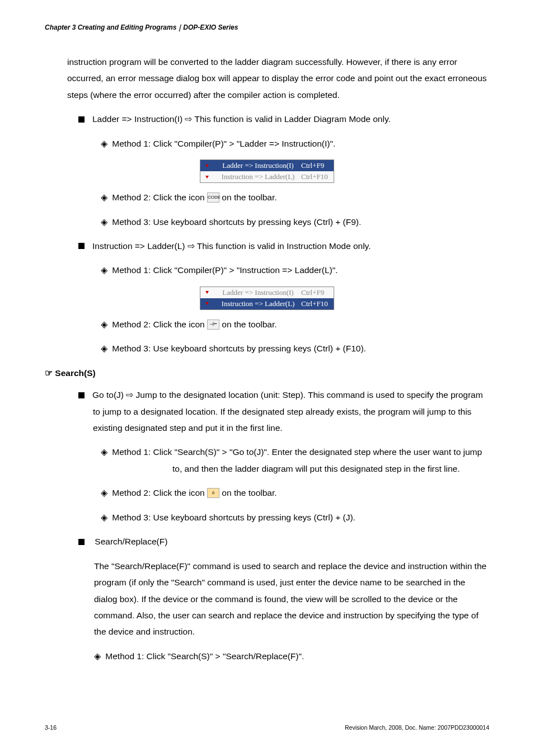  I want to click on li2-method1: ◈ Method 1: Click "Compiler(P)" > "Instr…, so click(295, 270).